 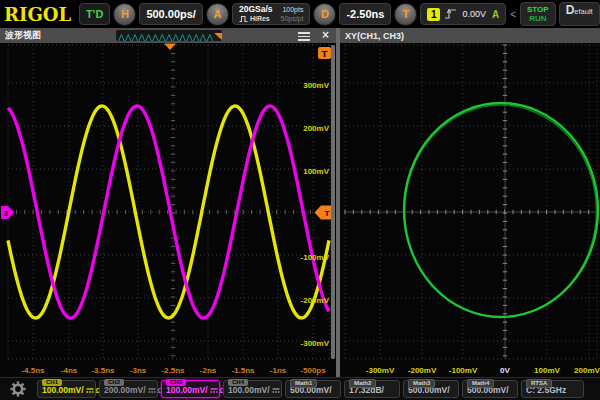 What do you see at coordinates (365, 14) in the screenshot?
I see `delay-display: -2.50ns` at bounding box center [365, 14].